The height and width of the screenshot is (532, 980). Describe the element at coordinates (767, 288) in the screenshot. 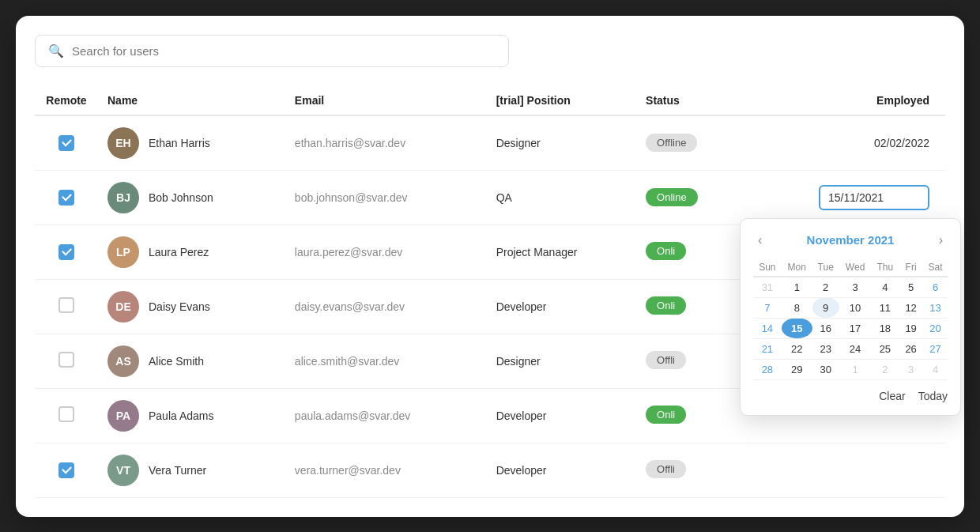

I see `calendar-day: 31` at that location.